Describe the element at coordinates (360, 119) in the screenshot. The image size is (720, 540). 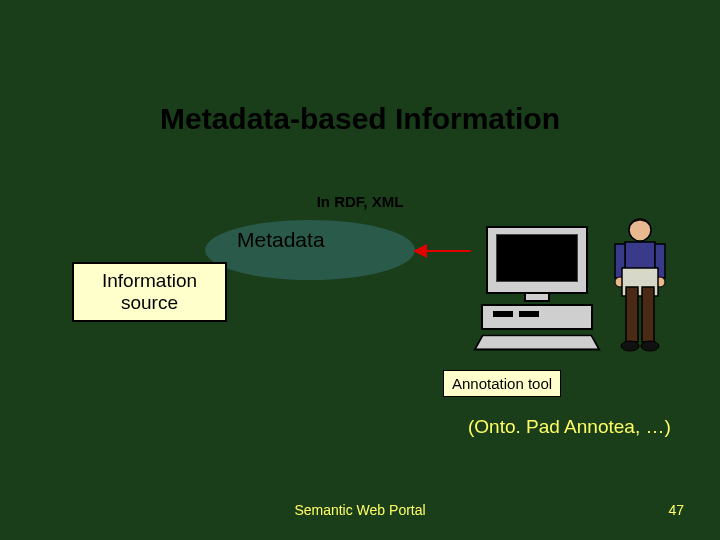
I see `slide-title: Metadata-based Information` at that location.